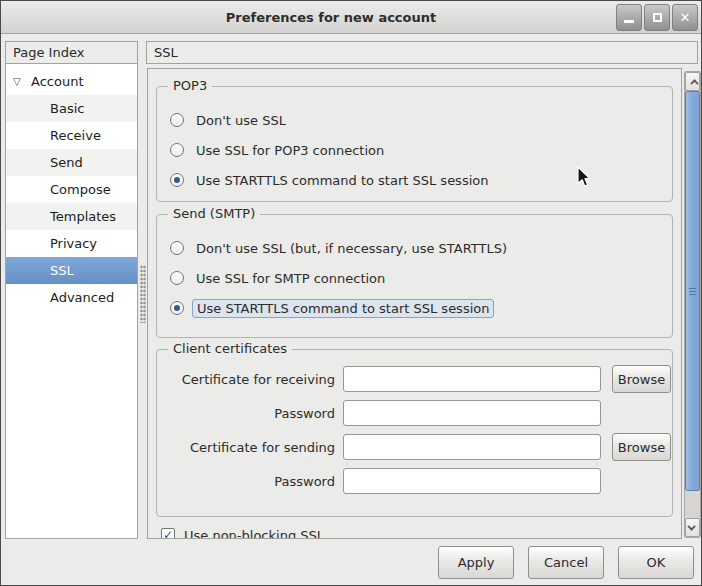 This screenshot has height=586, width=702. I want to click on tree-item-label: Send, so click(66, 162).